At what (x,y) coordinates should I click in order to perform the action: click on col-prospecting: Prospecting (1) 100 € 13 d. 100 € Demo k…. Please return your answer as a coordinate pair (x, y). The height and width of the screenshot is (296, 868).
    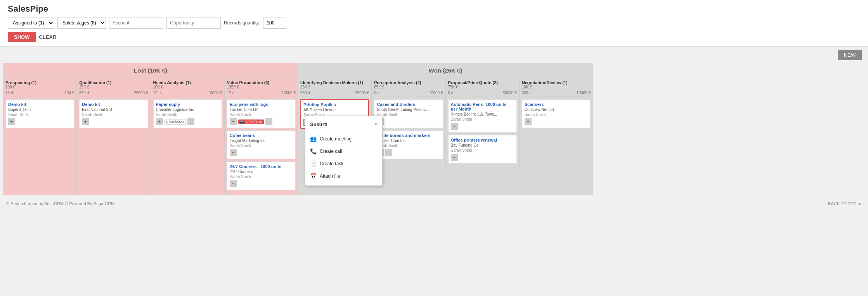
    Looking at the image, I should click on (40, 137).